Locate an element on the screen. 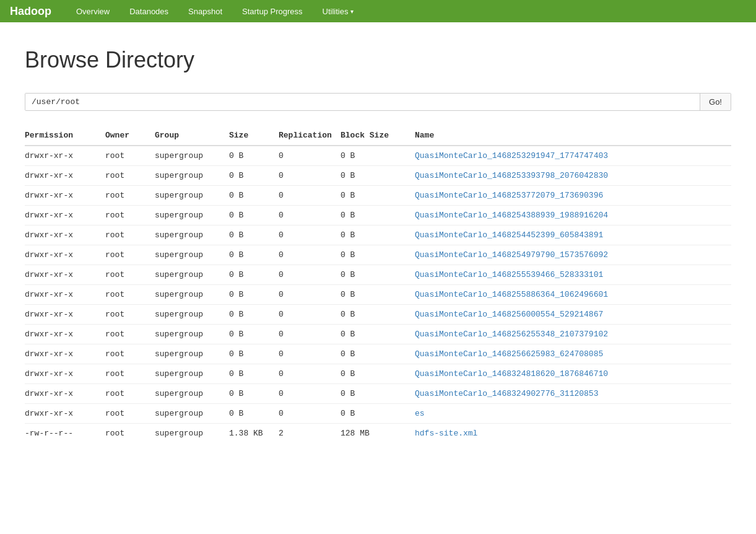 The image size is (756, 534). name-link: QuasiMonteCarlo_1468254388939_1988916204 is located at coordinates (511, 216).